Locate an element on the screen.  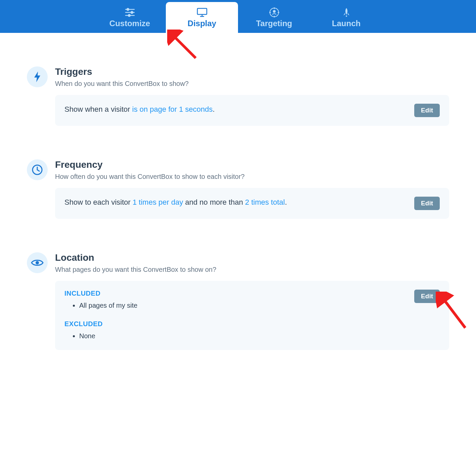
frequency-total-link: 2 times total is located at coordinates (265, 202).